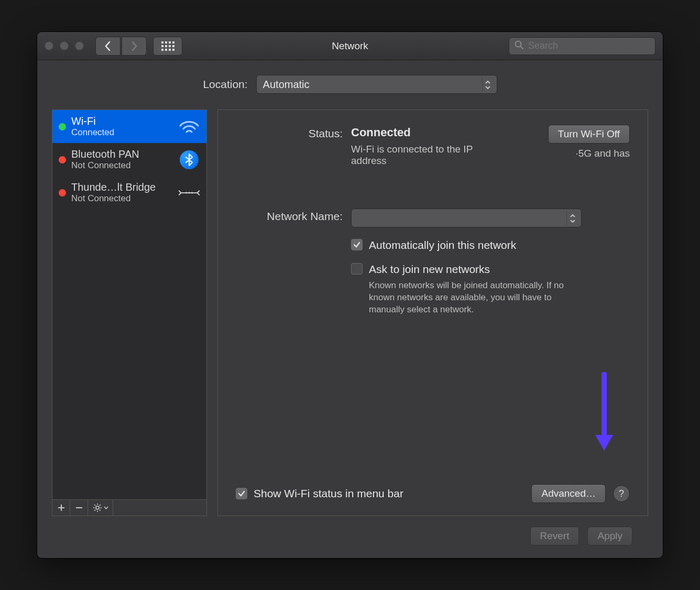 The height and width of the screenshot is (590, 700). Describe the element at coordinates (49, 46) in the screenshot. I see `close-window-button` at that location.